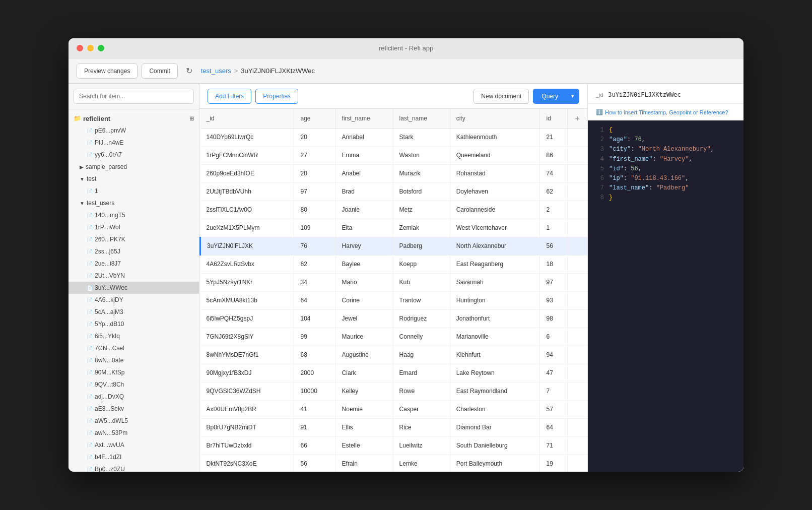 The height and width of the screenshot is (510, 812). Describe the element at coordinates (134, 167) in the screenshot. I see `sidebar-item: ▶ sample_parsed` at that location.